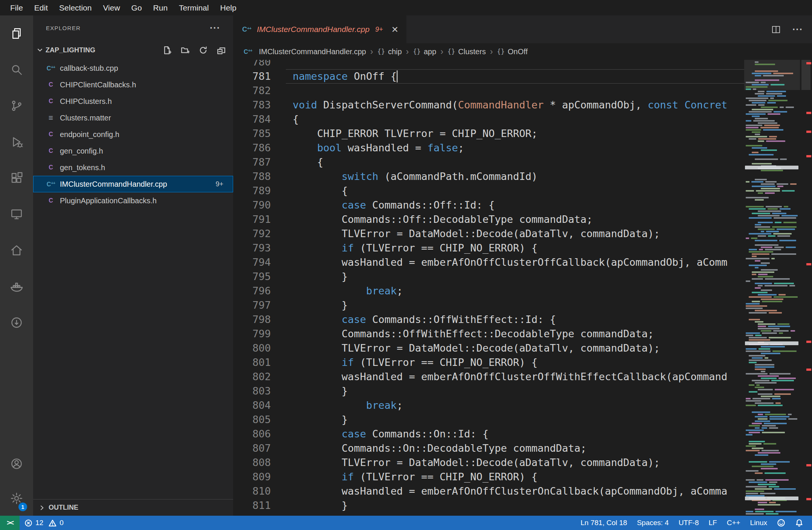 This screenshot has height=530, width=812. Describe the element at coordinates (334, 76) in the screenshot. I see `code-text: namespace OnOff {` at that location.